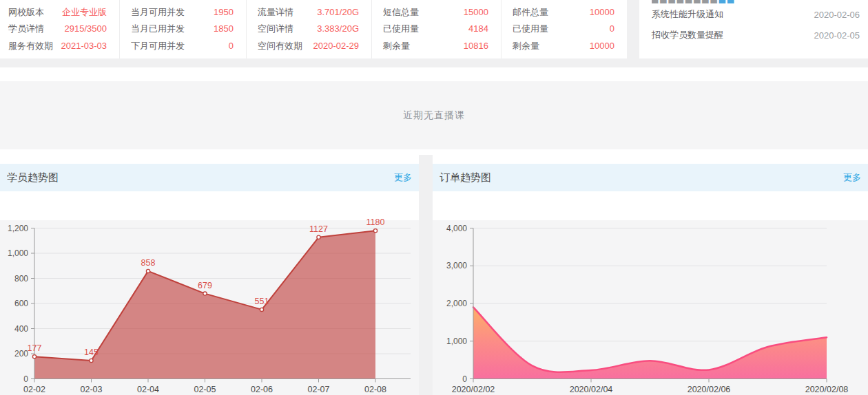  What do you see at coordinates (336, 46) in the screenshot?
I see `stat-value: 2020-02-29` at bounding box center [336, 46].